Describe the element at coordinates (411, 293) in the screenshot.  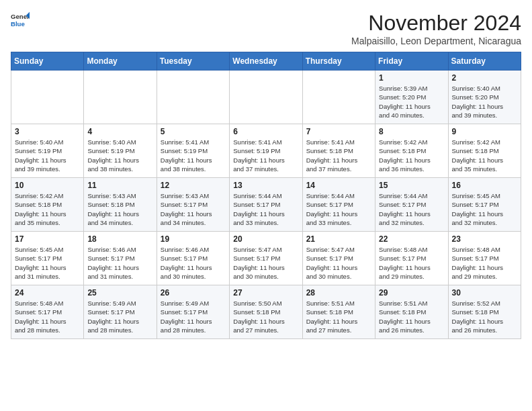
I see `day-number: 29` at that location.